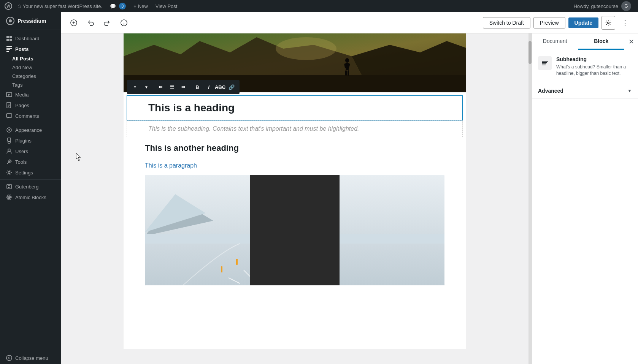 The width and height of the screenshot is (638, 364). Describe the element at coordinates (30, 151) in the screenshot. I see `sidebar-item-users: Users` at that location.